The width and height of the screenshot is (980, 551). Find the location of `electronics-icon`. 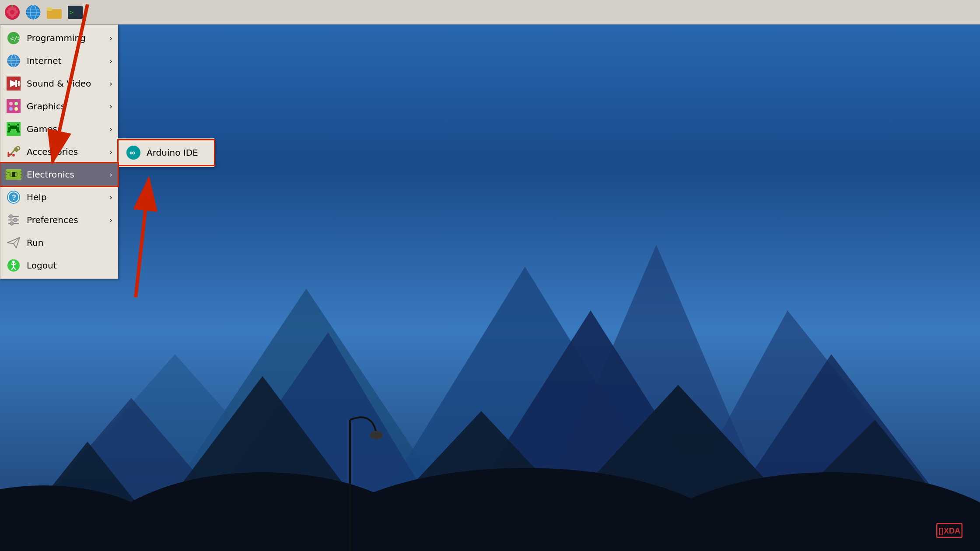

electronics-icon is located at coordinates (14, 174).